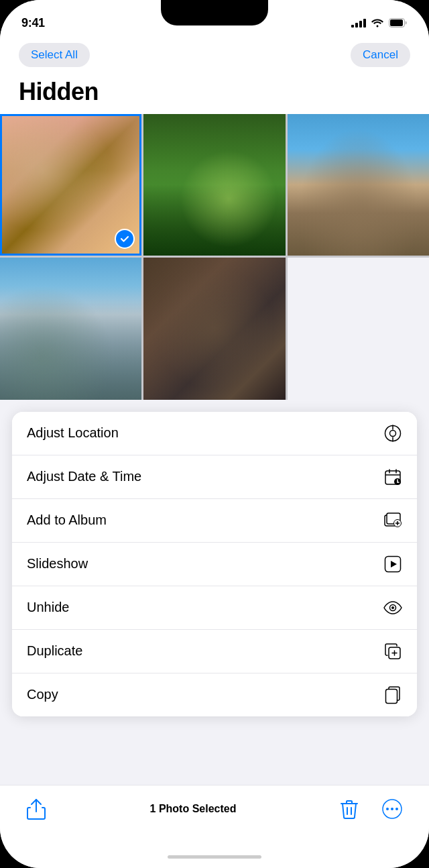 The height and width of the screenshot is (868, 429). What do you see at coordinates (398, 23) in the screenshot?
I see `battery-icon` at bounding box center [398, 23].